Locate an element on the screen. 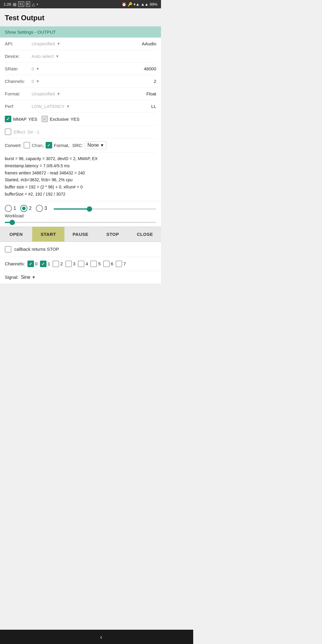 This screenshot has height=644, width=322. status-icon-key: 🔑 is located at coordinates (130, 4).